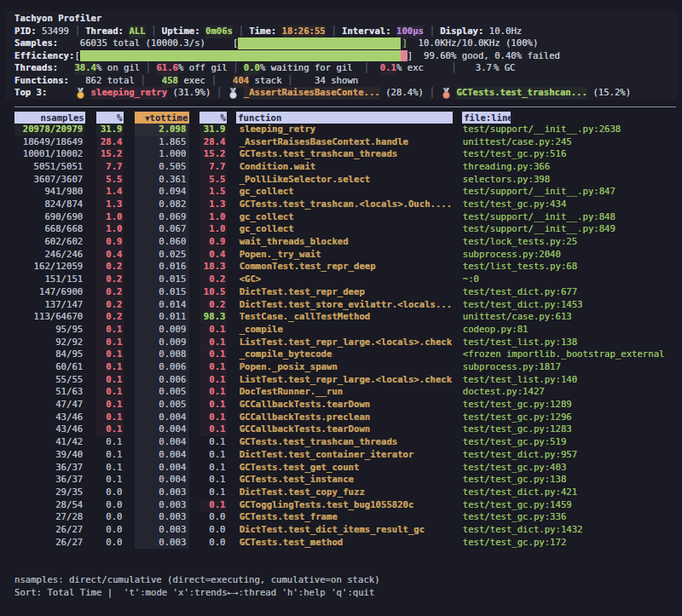 The width and height of the screenshot is (682, 616). Describe the element at coordinates (49, 368) in the screenshot. I see `cell-ns: 60/61` at that location.